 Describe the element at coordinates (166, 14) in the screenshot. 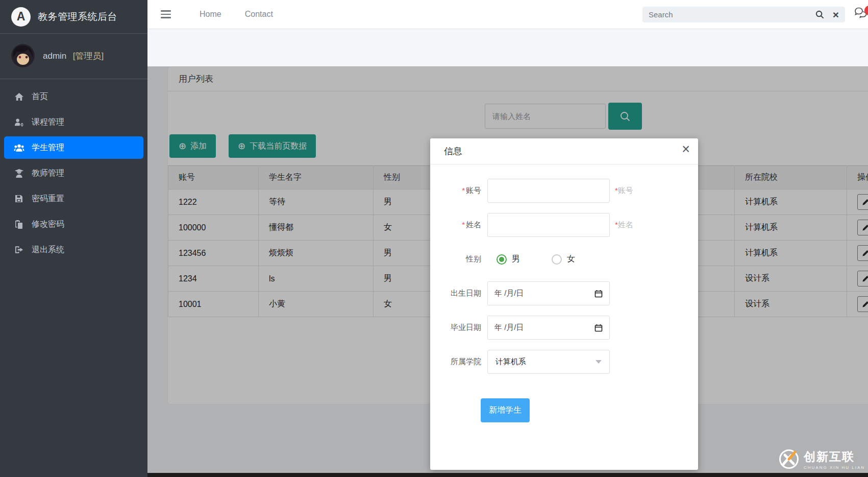

I see `menu-toggle-icon` at that location.